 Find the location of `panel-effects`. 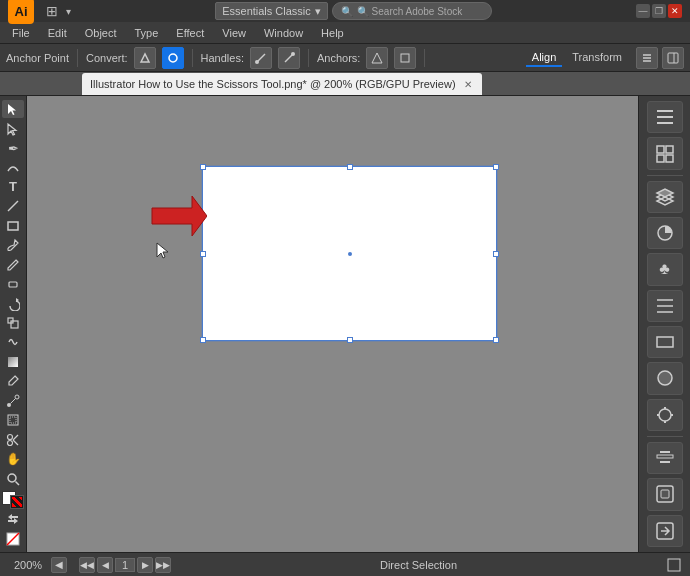

panel-effects is located at coordinates (665, 378).